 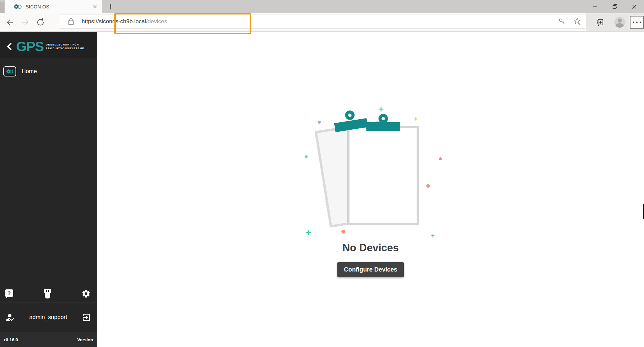 What do you see at coordinates (29, 71) in the screenshot?
I see `sidebar-item-label: Home` at bounding box center [29, 71].